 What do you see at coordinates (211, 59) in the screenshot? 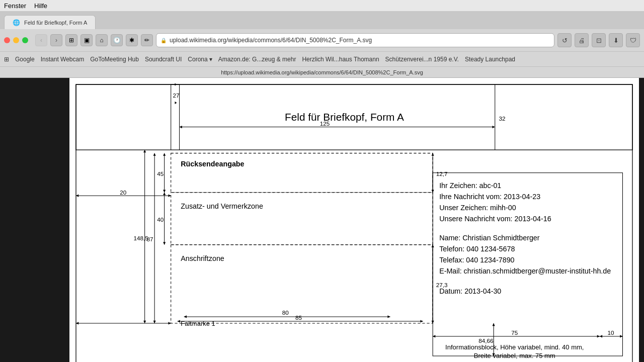
I see `chevron-down-icon: ▾` at bounding box center [211, 59].